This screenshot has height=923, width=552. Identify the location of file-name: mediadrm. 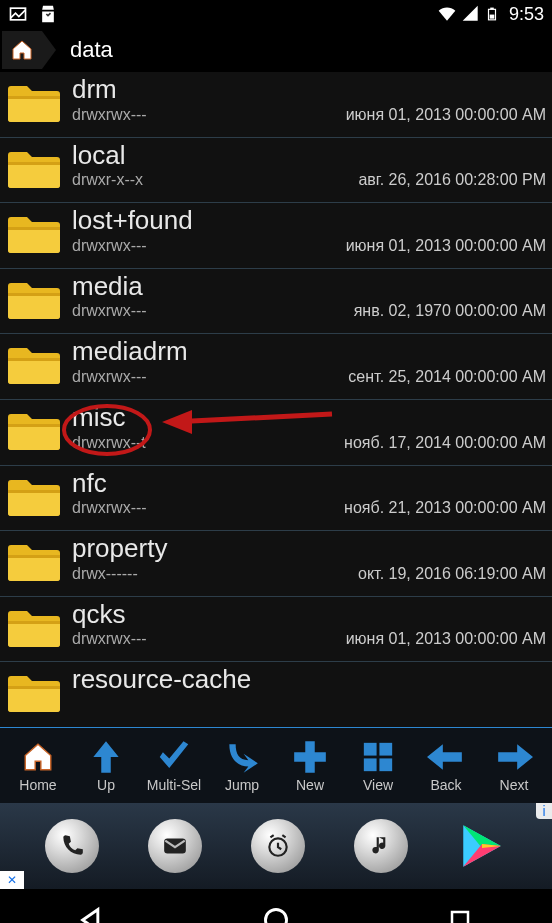
(309, 352).